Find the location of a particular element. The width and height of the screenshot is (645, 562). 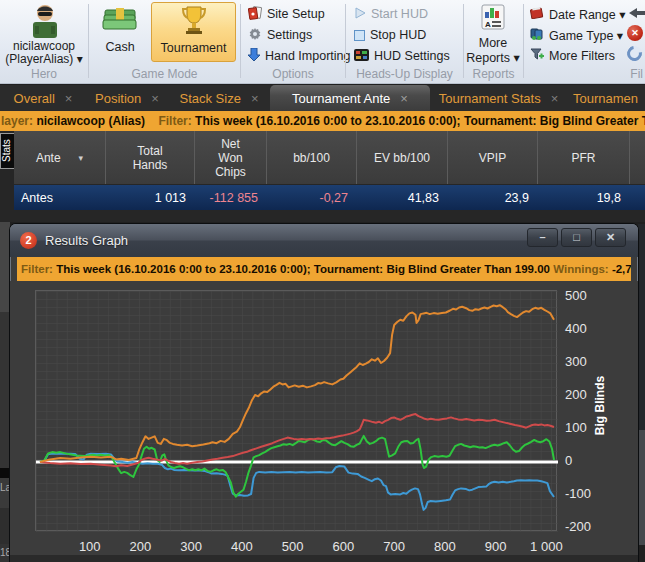

column-header-ev-bb100: EV bb/100 is located at coordinates (402, 158).